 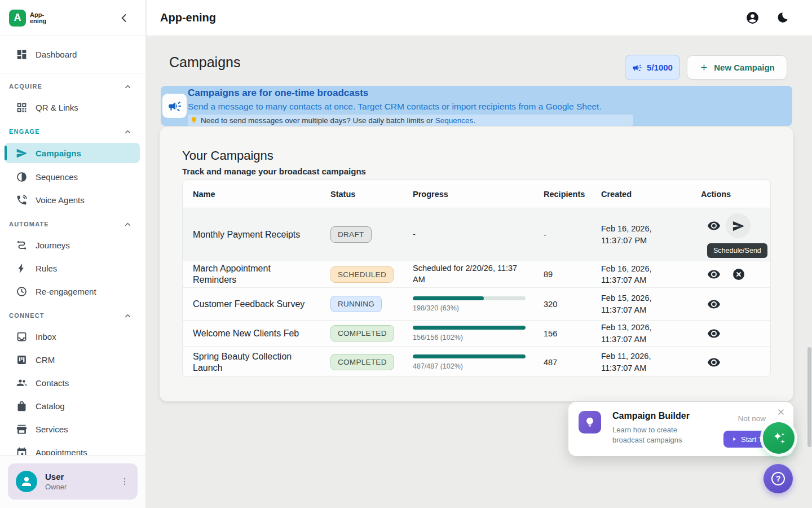 I want to click on recipients-value: 487, so click(x=572, y=362).